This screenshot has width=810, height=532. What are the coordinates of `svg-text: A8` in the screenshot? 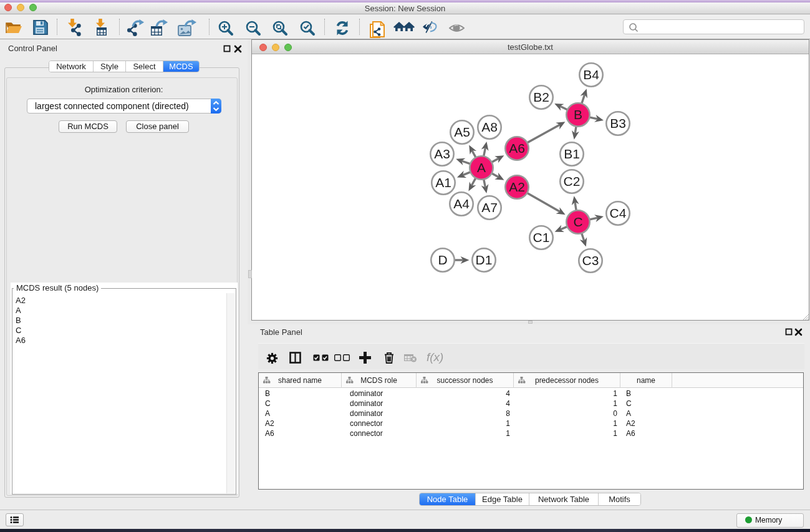 It's located at (489, 127).